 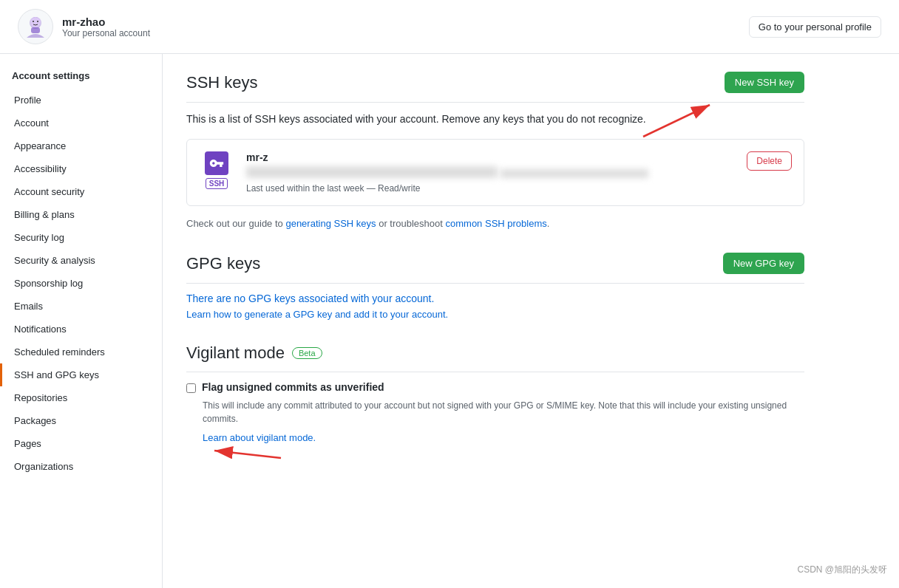 What do you see at coordinates (495, 173) in the screenshot?
I see `ssh-key-card: SSH mr-z Last used within the last week …` at bounding box center [495, 173].